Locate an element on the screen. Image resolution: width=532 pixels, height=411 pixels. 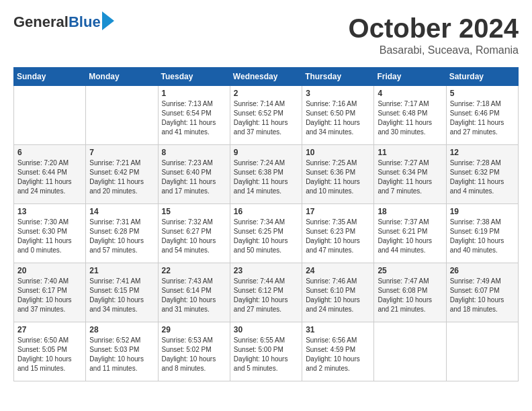
calendar-cell: 12Sunrise: 7:28 AMSunset: 6:32 PMDayligh… is located at coordinates (482, 175).